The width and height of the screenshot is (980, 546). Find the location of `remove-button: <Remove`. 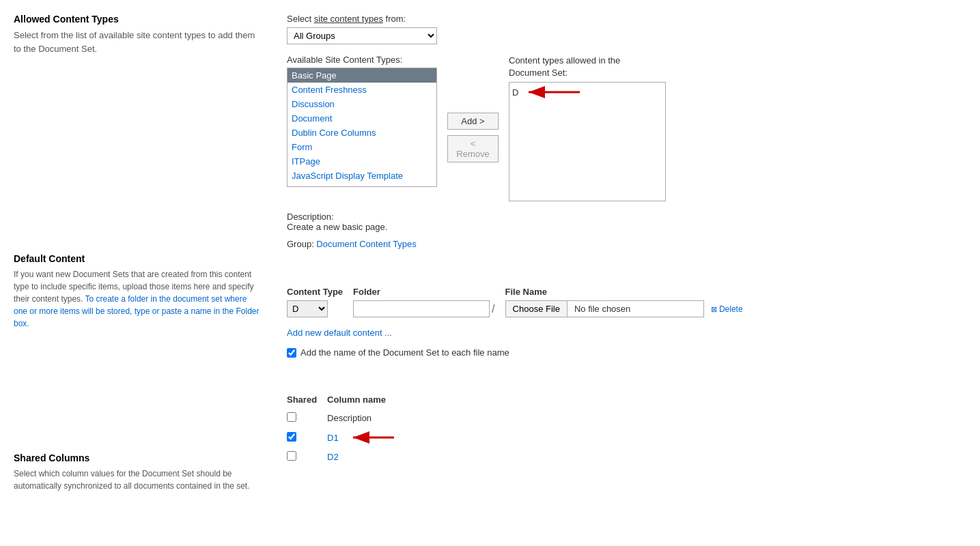

remove-button: <Remove is located at coordinates (473, 149).